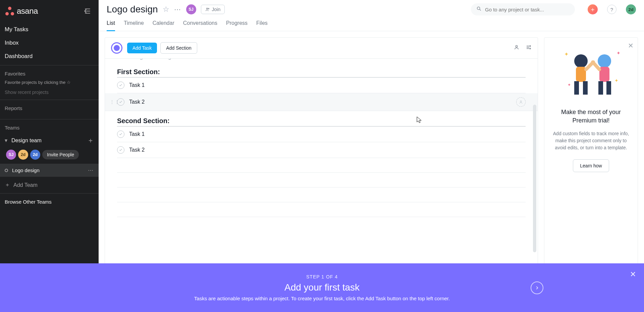  Describe the element at coordinates (535, 178) in the screenshot. I see `scrollbar` at that location.